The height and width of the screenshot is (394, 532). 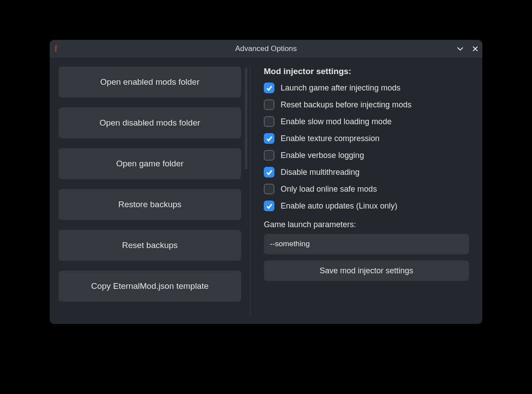 What do you see at coordinates (266, 49) in the screenshot?
I see `titlebar: ƒ Advanced Options` at bounding box center [266, 49].